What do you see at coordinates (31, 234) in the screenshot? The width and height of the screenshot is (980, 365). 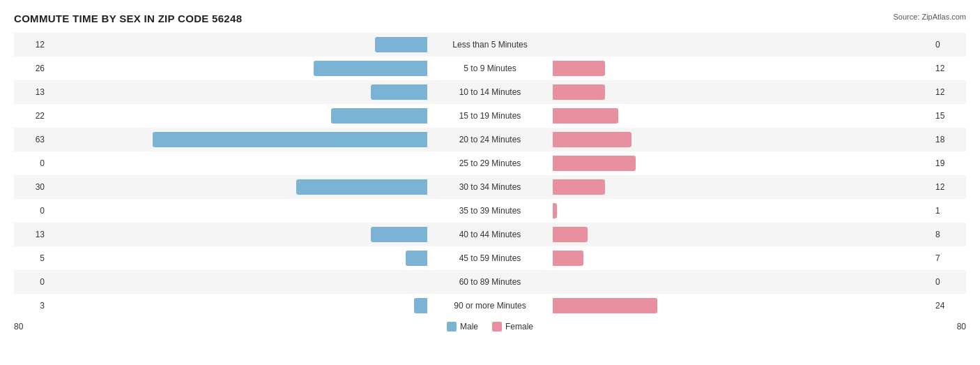 I see `left-value: 13` at bounding box center [31, 234].